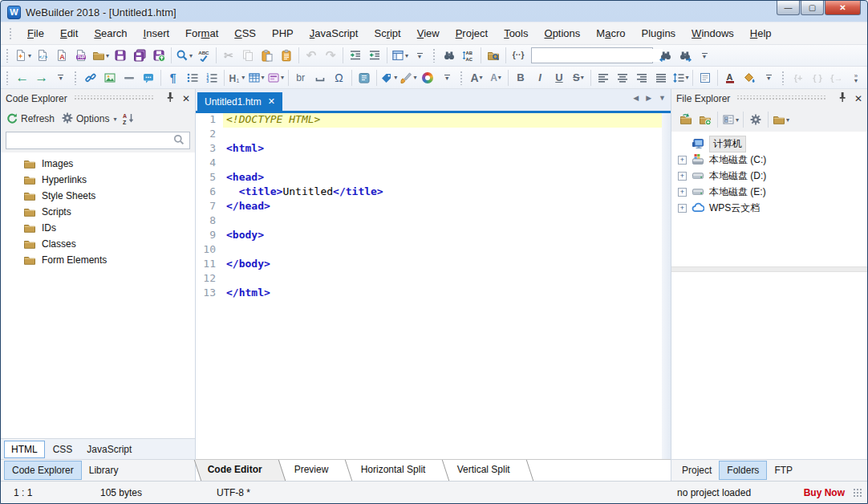 This screenshot has width=868, height=504. What do you see at coordinates (256, 78) in the screenshot?
I see `table-button: ▾` at bounding box center [256, 78].